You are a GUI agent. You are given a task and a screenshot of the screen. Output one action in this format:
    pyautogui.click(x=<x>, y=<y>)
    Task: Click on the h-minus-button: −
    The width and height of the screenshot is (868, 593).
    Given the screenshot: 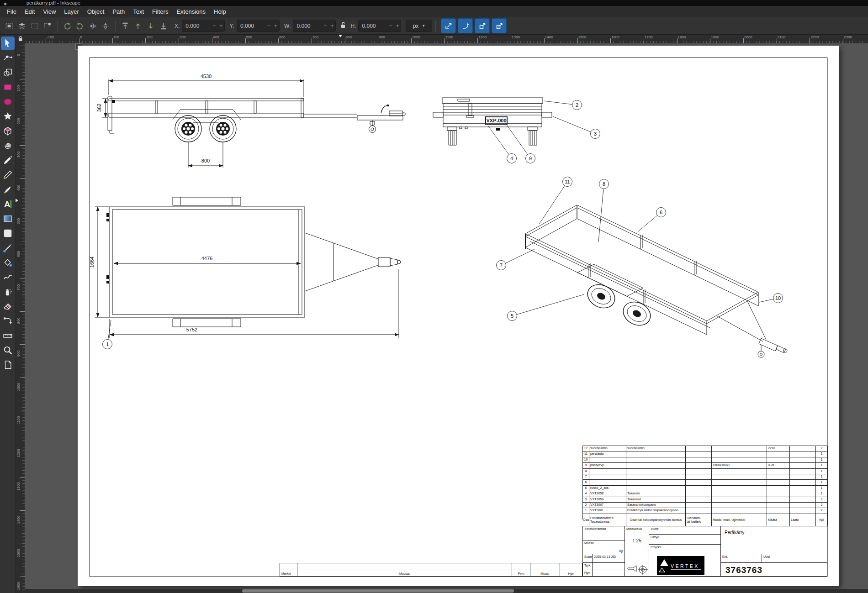 What is the action you would take?
    pyautogui.click(x=390, y=26)
    